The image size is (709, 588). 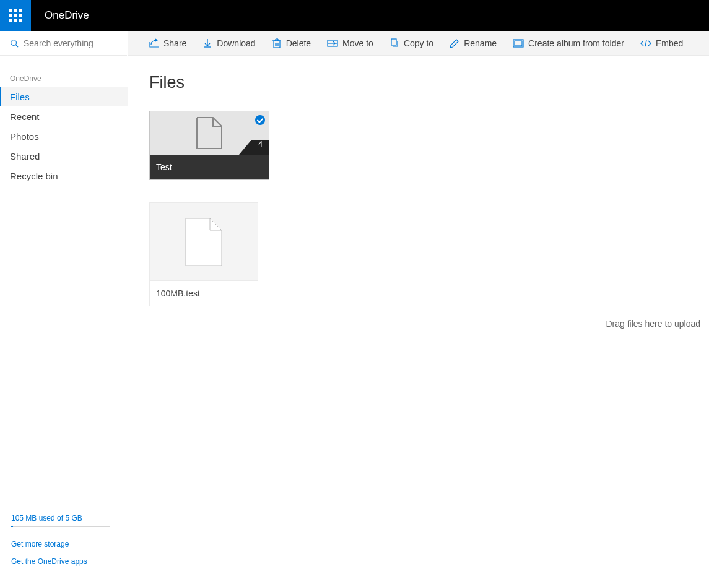 I want to click on delete-button: Delete, so click(x=291, y=43).